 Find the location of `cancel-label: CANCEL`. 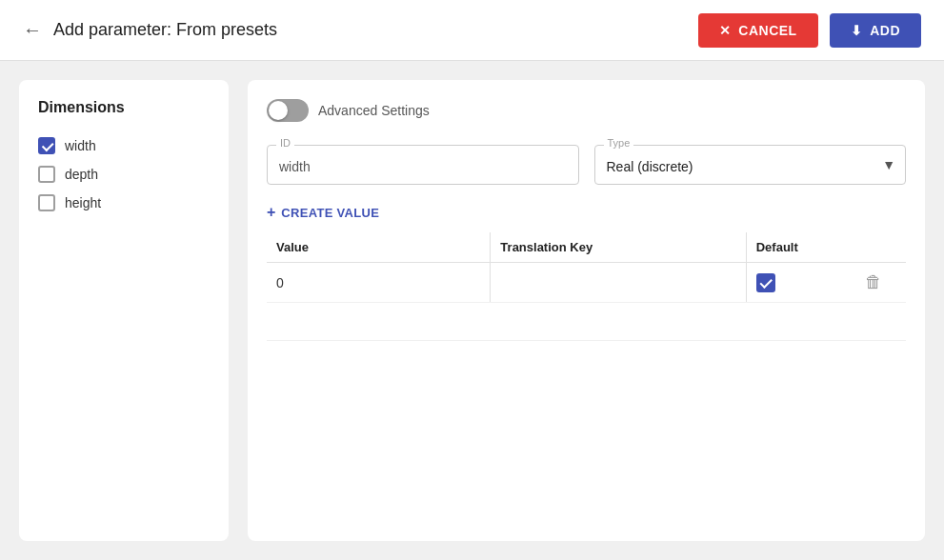

cancel-label: CANCEL is located at coordinates (768, 30).